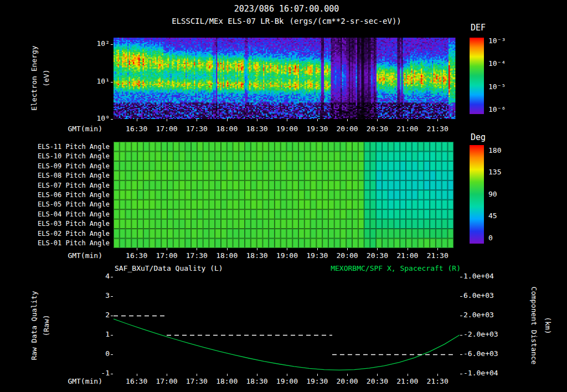 This screenshot has height=392, width=567. I want to click on time-tick-label-bottom: 17:00, so click(166, 381).